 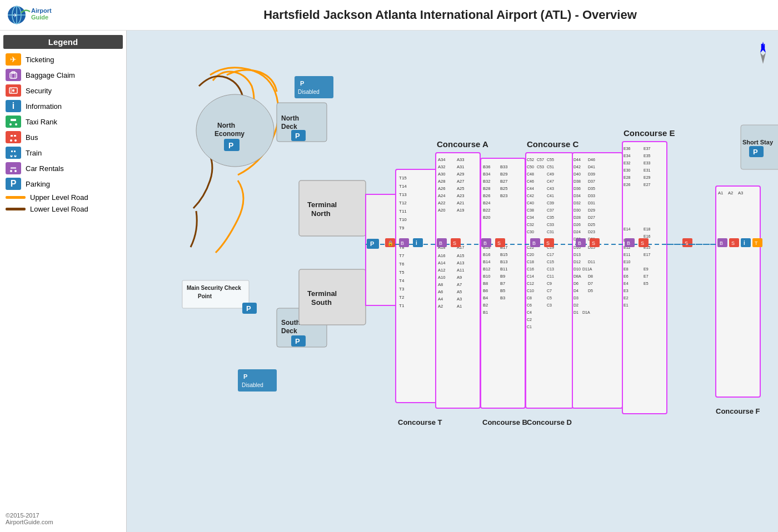 What do you see at coordinates (530, 291) in the screenshot?
I see `svg-text: C10` at bounding box center [530, 291].